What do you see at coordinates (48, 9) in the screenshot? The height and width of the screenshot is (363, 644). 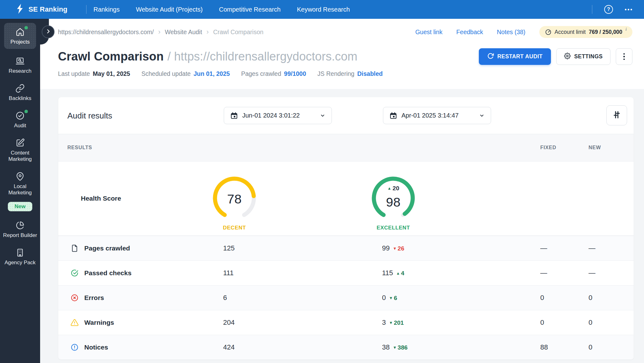 I see `brand-name: SE Ranking` at bounding box center [48, 9].